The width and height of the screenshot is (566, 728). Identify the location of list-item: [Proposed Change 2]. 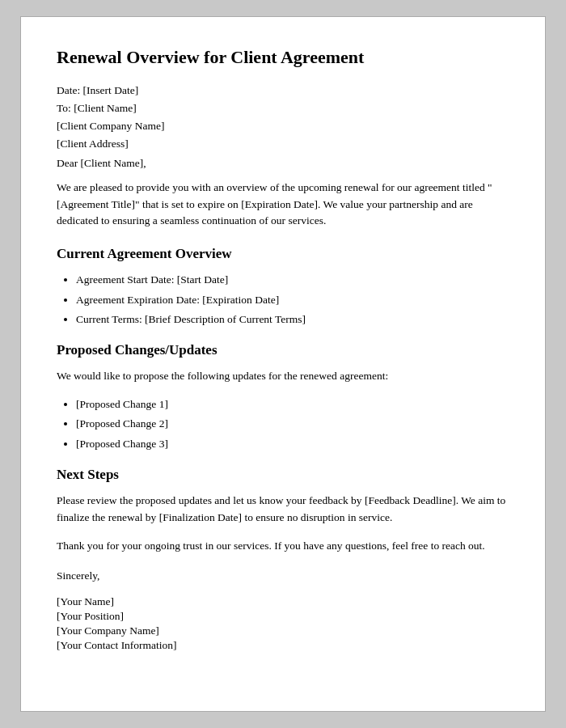
(293, 424).